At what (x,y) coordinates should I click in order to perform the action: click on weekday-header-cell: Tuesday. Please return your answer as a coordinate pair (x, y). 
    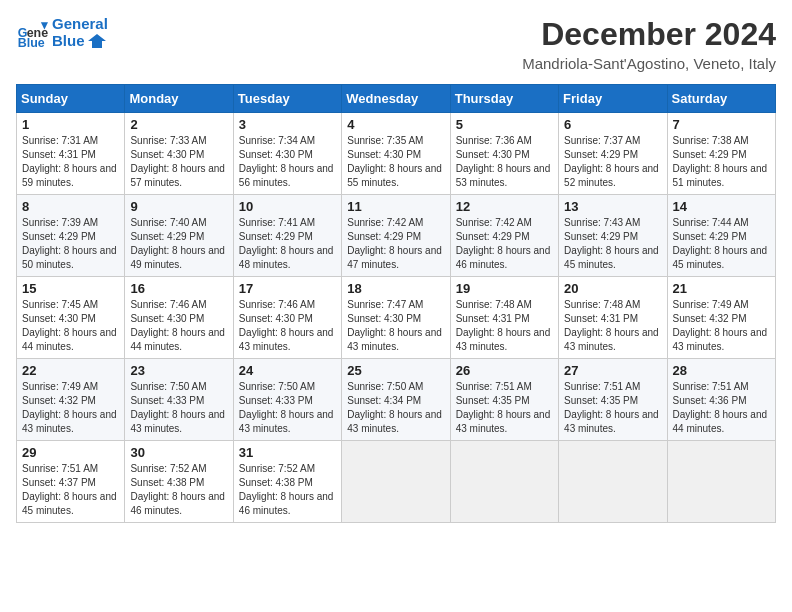
    Looking at the image, I should click on (287, 99).